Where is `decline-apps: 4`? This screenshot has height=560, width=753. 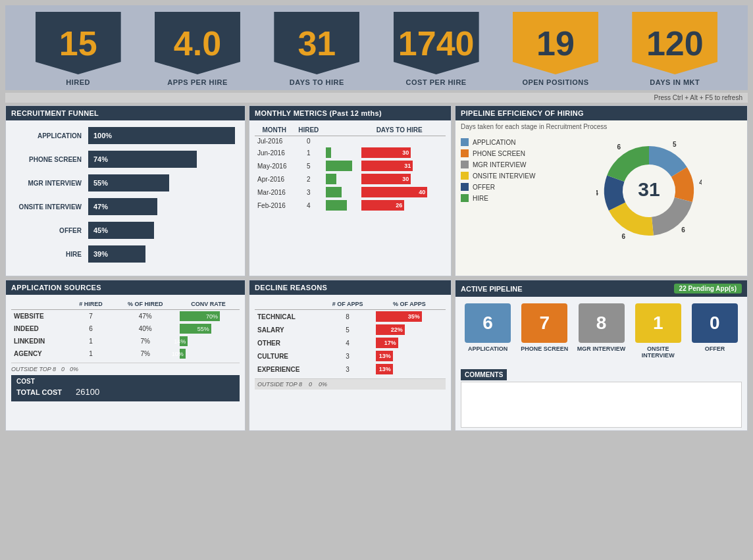 decline-apps: 4 is located at coordinates (348, 343).